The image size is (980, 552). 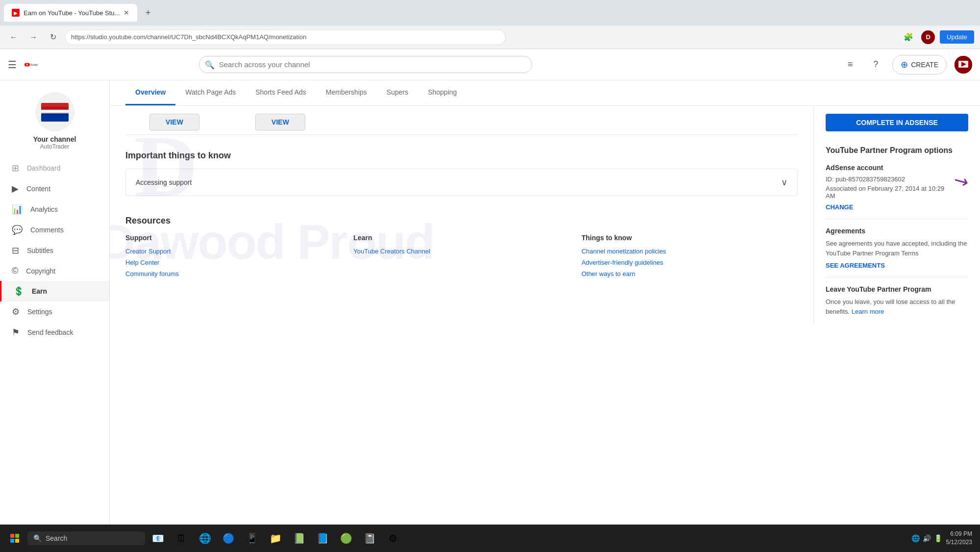 I want to click on community-forums-link: Community forums, so click(x=233, y=274).